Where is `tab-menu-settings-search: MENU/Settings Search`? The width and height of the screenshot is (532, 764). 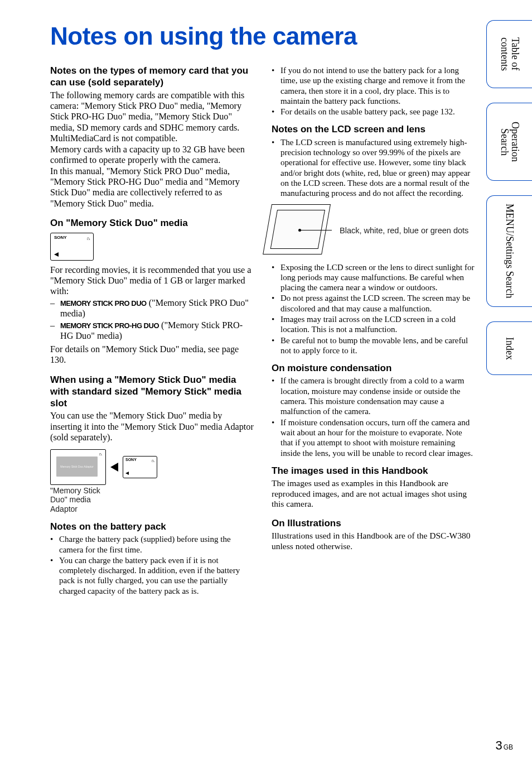 tab-menu-settings-search: MENU/Settings Search is located at coordinates (509, 251).